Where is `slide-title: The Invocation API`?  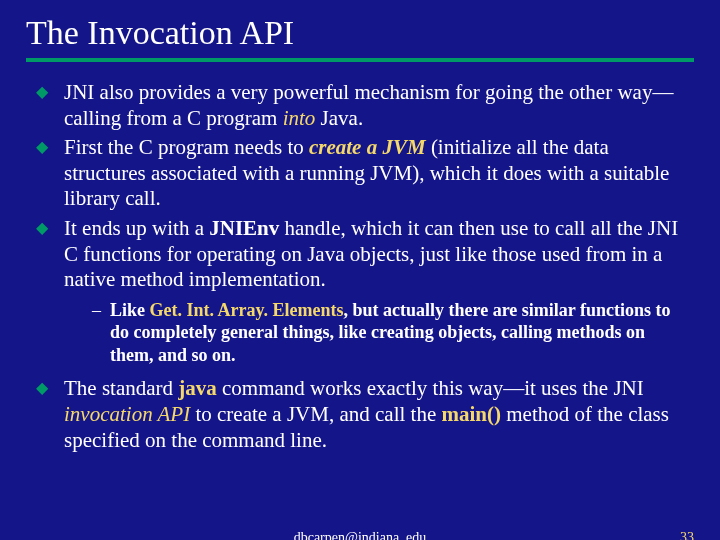
slide-title: The Invocation API is located at coordinates (360, 33).